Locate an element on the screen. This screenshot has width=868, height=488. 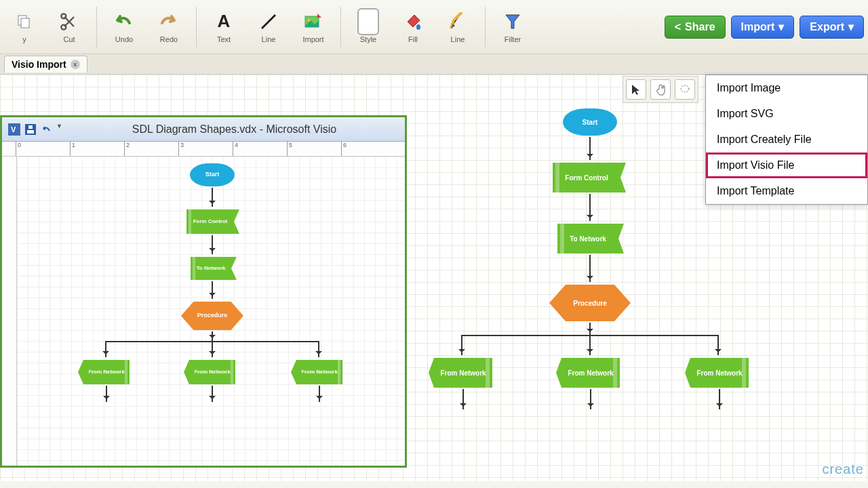
import-image-item: Import Image is located at coordinates (787, 88).